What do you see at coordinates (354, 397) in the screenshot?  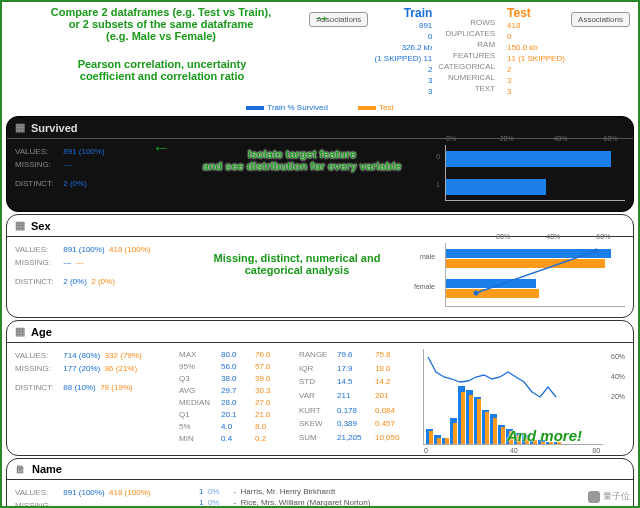 I see `numeric-stats-2: RANGE79.675.8IQR17.918.0STD14.514.2VAR21…` at bounding box center [354, 397].